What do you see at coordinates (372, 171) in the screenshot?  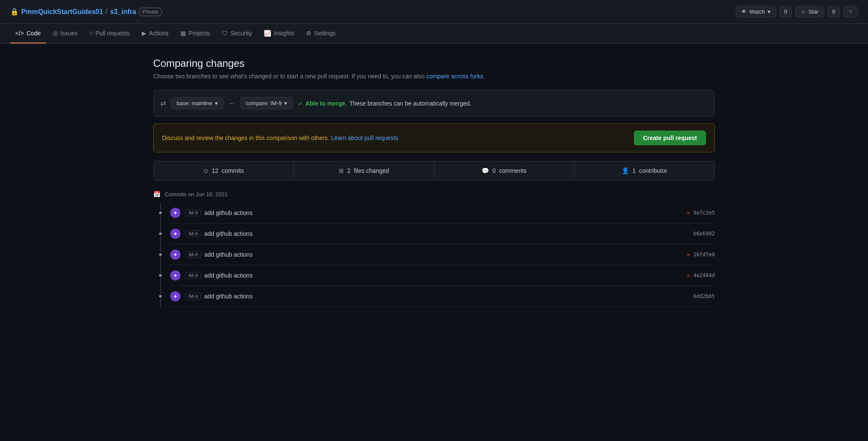 I see `files-label: files changed` at bounding box center [372, 171].